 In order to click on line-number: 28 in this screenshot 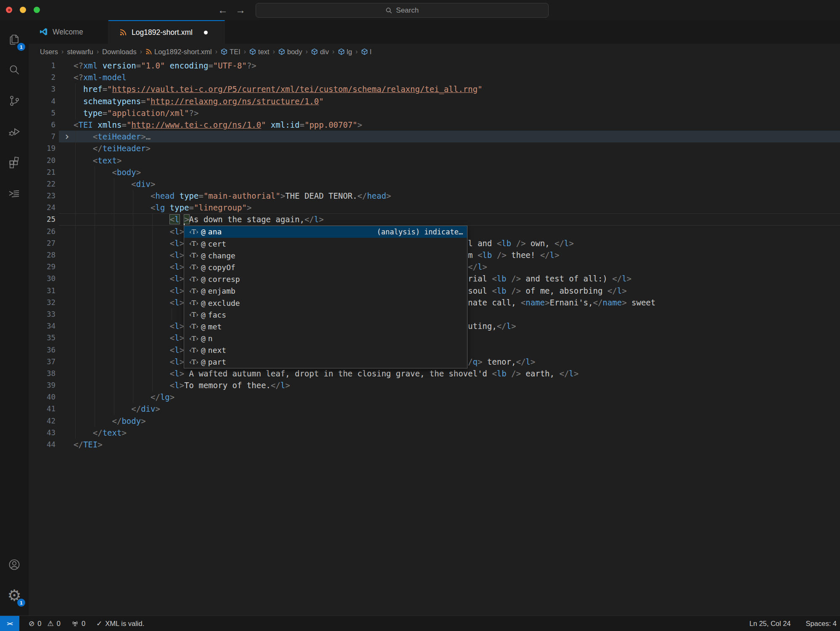, I will do `click(42, 255)`.